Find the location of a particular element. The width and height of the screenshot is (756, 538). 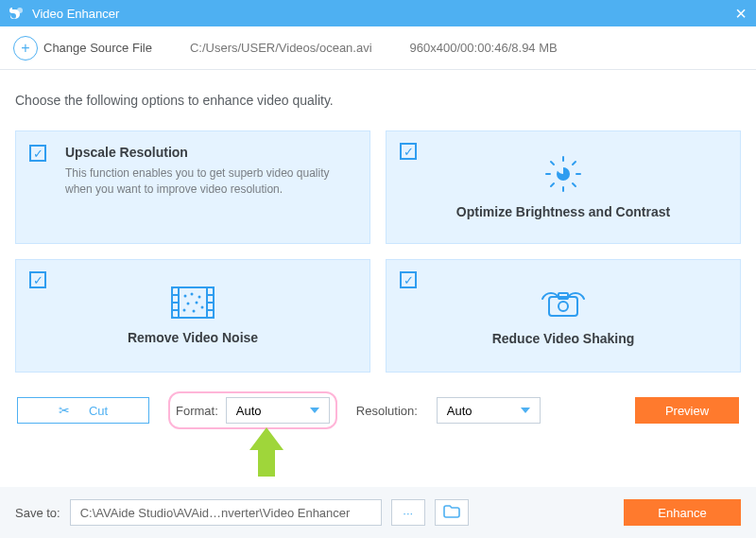

enhance-button: Enhance is located at coordinates (682, 512).